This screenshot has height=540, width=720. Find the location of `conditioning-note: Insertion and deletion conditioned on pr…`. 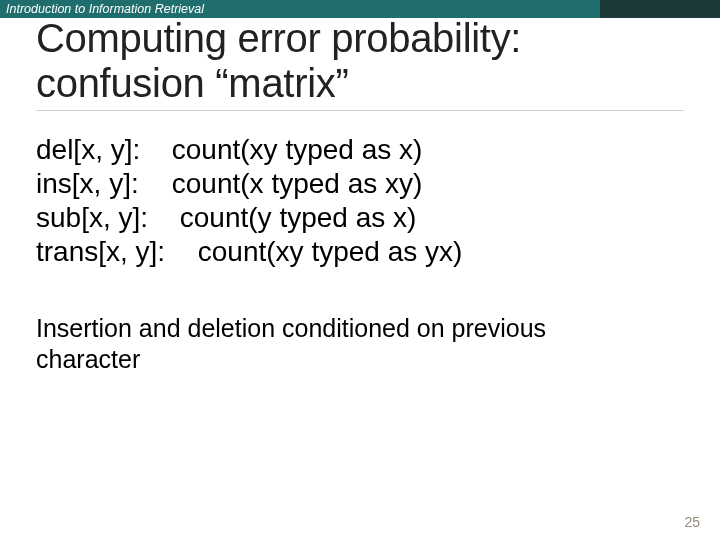

conditioning-note: Insertion and deletion conditioned on pr… is located at coordinates (316, 344).